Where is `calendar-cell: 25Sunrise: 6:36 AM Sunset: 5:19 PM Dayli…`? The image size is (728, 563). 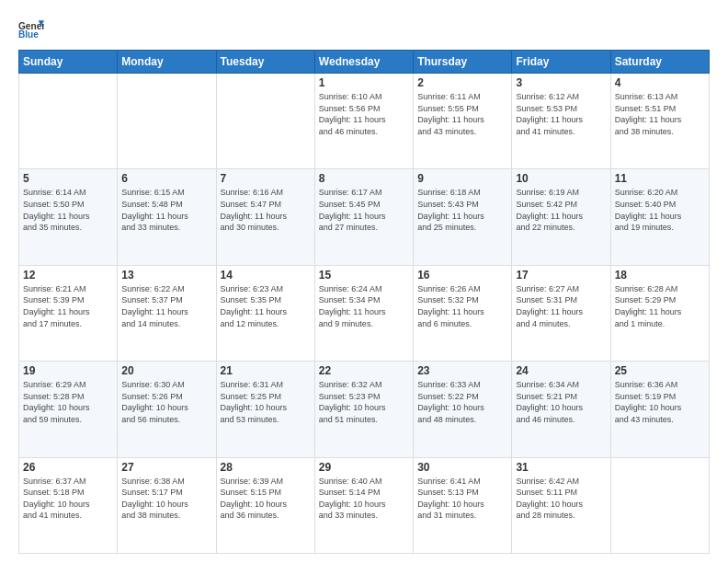 calendar-cell: 25Sunrise: 6:36 AM Sunset: 5:19 PM Dayli… is located at coordinates (660, 409).